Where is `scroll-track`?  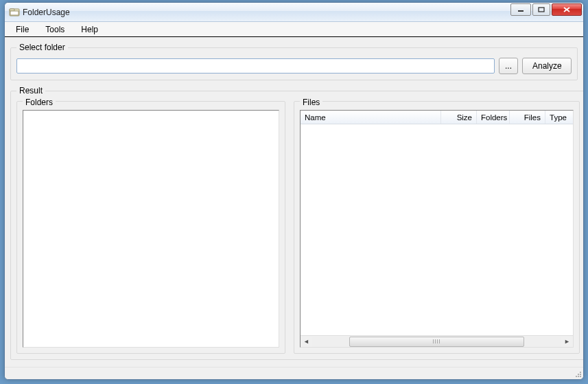
scroll-track is located at coordinates (436, 342).